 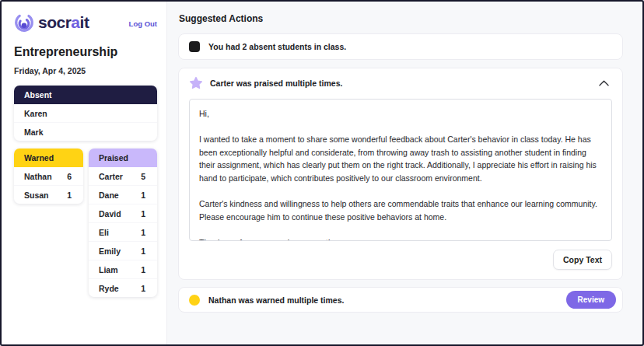 What do you see at coordinates (266, 300) in the screenshot?
I see `warning-card-left: Nathan was warned multiple times.` at bounding box center [266, 300].